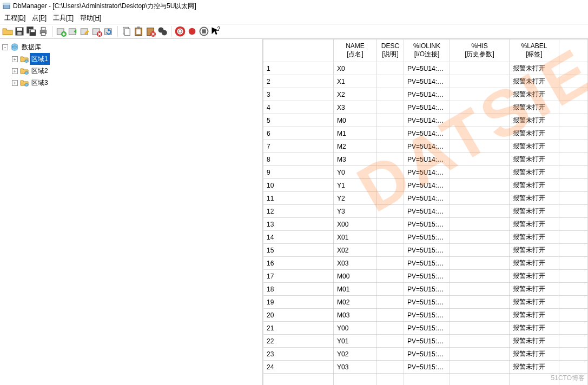 Image resolution: width=588 pixels, height=385 pixels. I want to click on row-header: 15, so click(299, 250).